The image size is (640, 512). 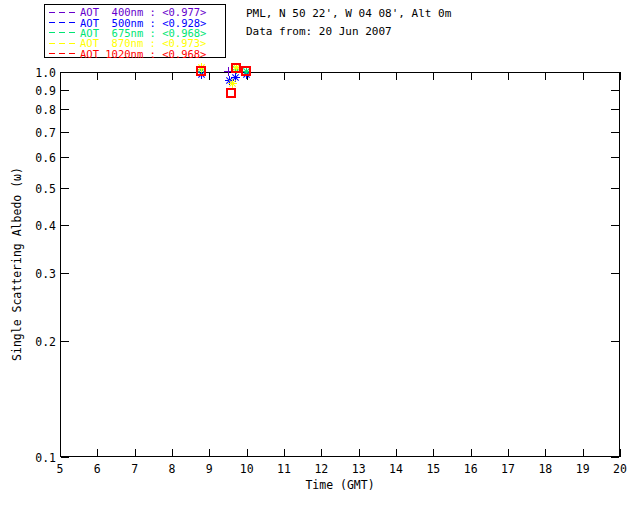 What do you see at coordinates (348, 14) in the screenshot?
I see `site-location-text: PML, N 50 22', W 04 08', Alt 0m` at bounding box center [348, 14].